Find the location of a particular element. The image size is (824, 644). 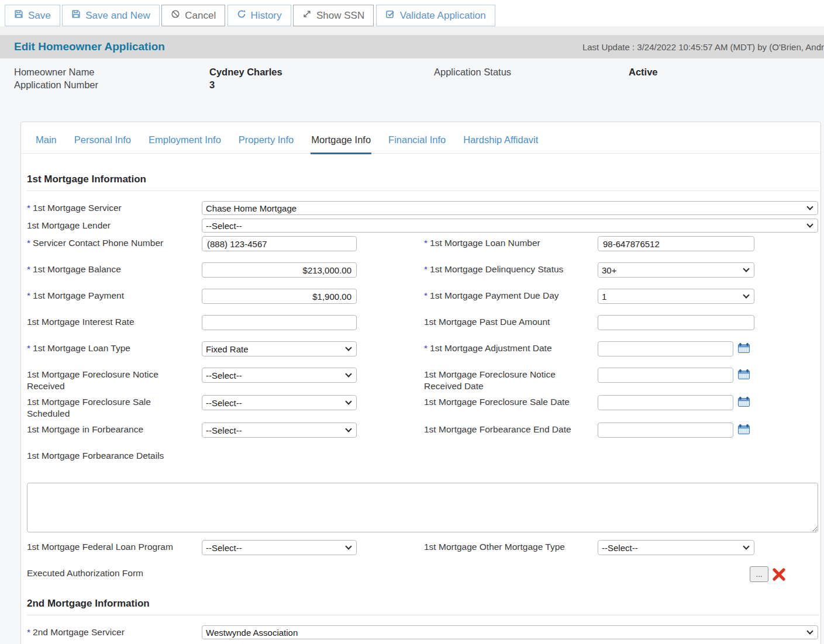

first-mortgage-federal-loan-program-label: 1st Mortgage Federal Loan Program is located at coordinates (100, 547).